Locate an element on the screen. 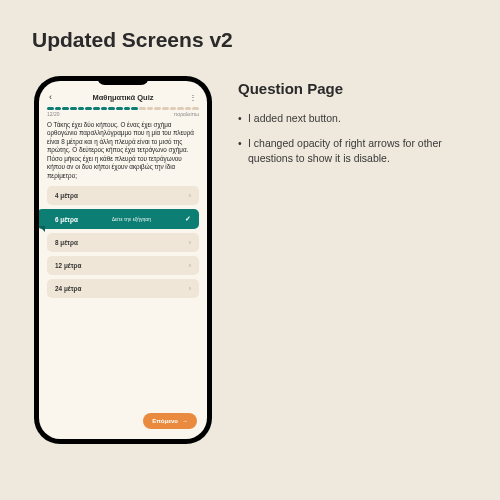  note-item: I changed opacity of right arrows for ot… is located at coordinates (359, 151).